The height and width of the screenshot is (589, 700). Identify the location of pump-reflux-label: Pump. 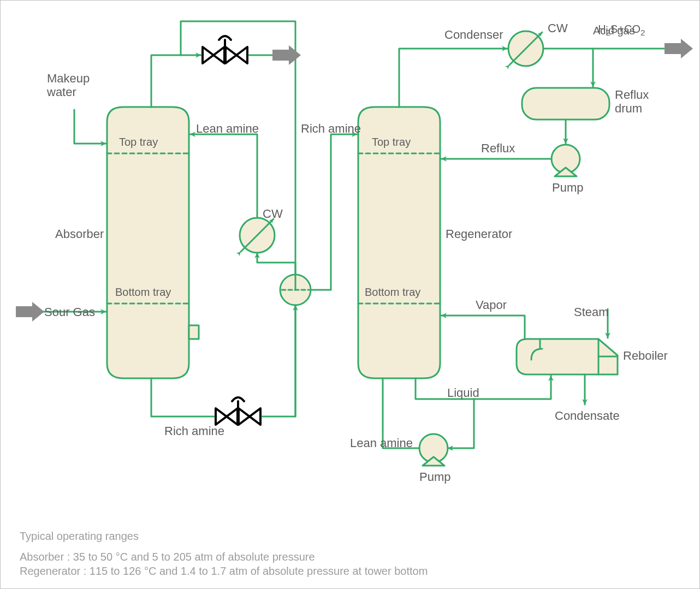
(568, 188).